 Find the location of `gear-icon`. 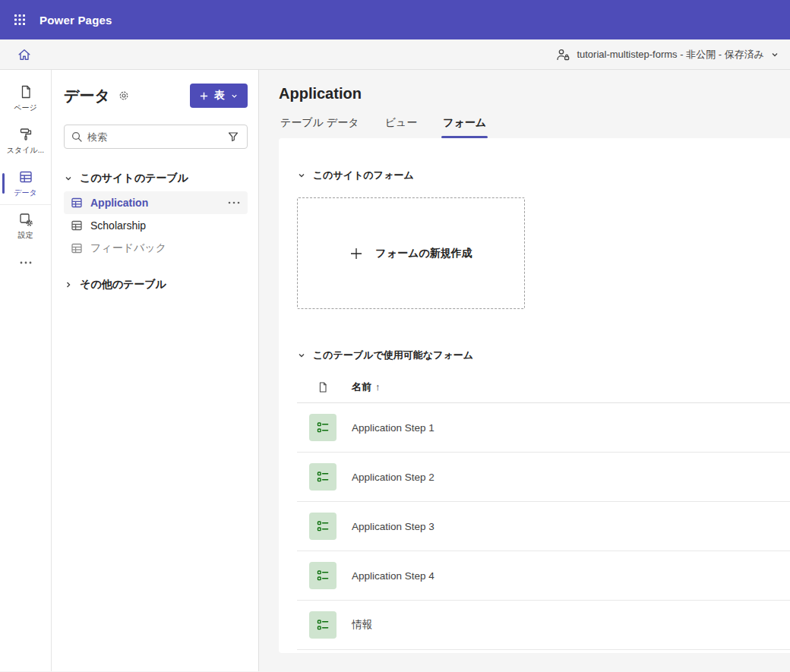

gear-icon is located at coordinates (124, 96).